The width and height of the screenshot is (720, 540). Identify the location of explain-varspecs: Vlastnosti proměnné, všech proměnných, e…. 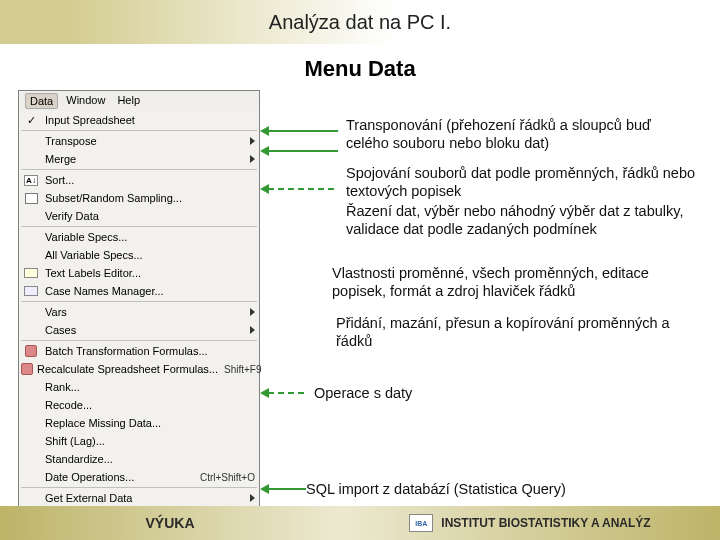
(518, 282).